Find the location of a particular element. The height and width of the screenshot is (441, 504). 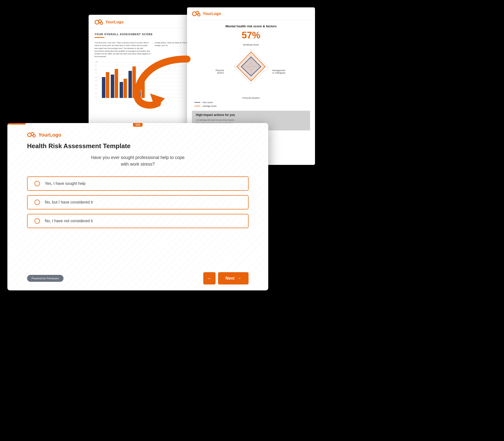

back-arrow-icon: ← is located at coordinates (209, 279).